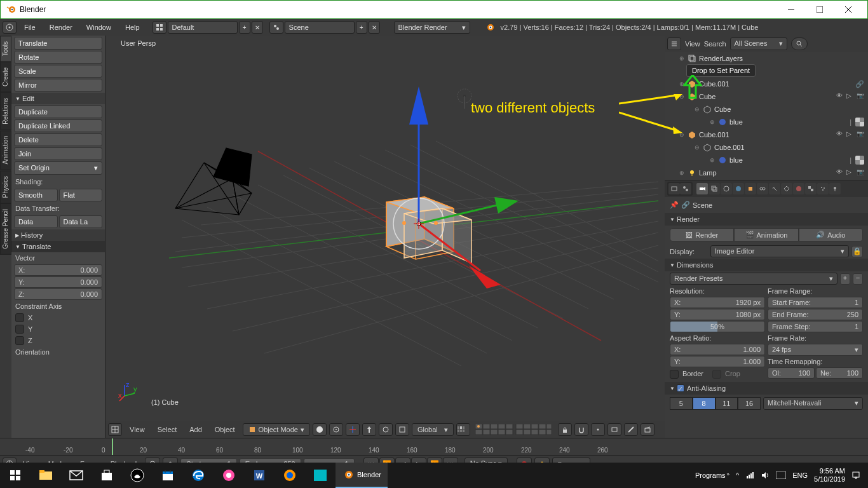  Describe the element at coordinates (81, 222) in the screenshot. I see `data-la-button: Data La` at that location.